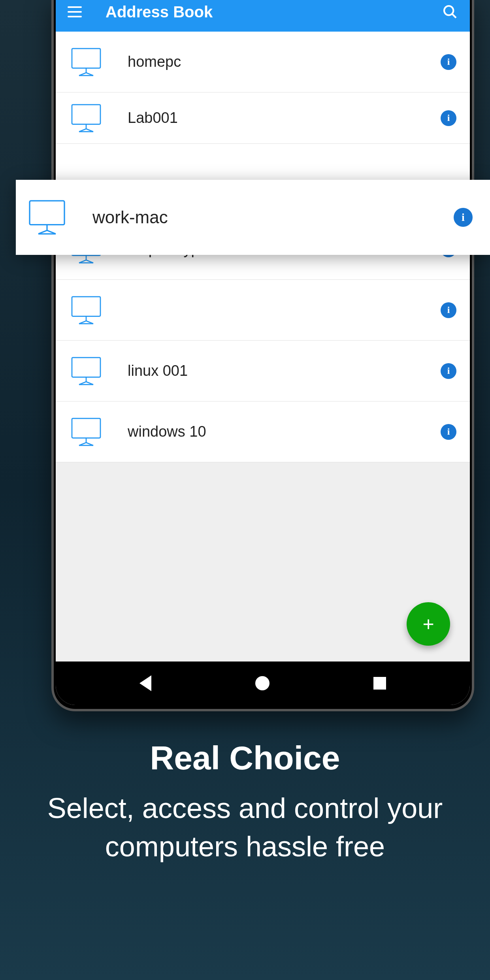  I want to click on android-navbar, so click(263, 683).